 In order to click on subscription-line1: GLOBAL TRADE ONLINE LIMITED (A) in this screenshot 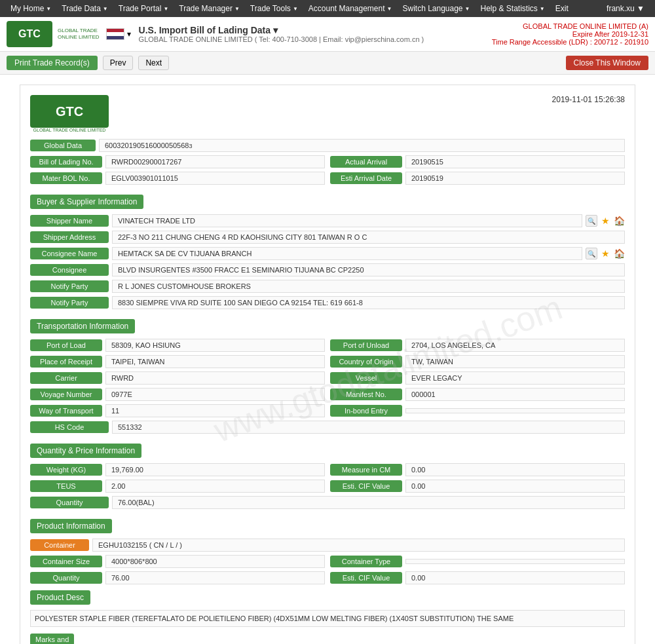, I will do `click(570, 26)`.